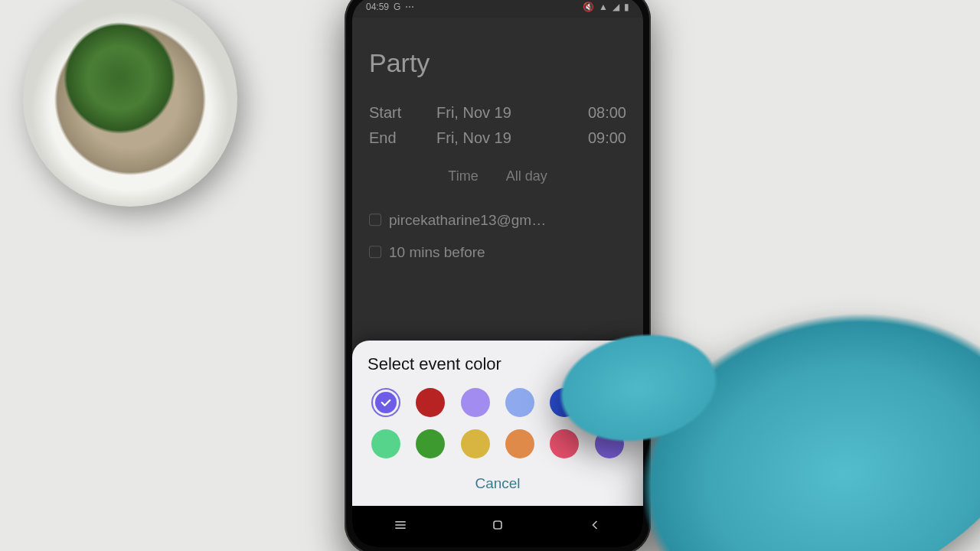  I want to click on nav-recents-button, so click(400, 527).